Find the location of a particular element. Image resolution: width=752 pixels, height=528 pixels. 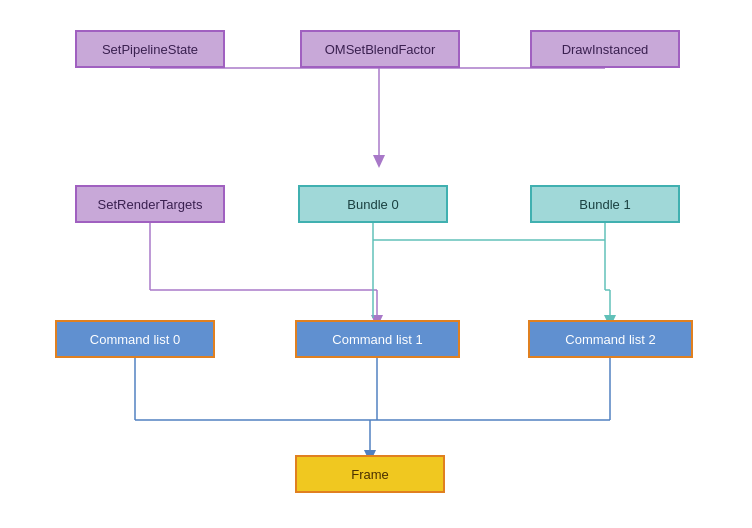

set-render-targets-node: SetRenderTargets is located at coordinates (150, 204).